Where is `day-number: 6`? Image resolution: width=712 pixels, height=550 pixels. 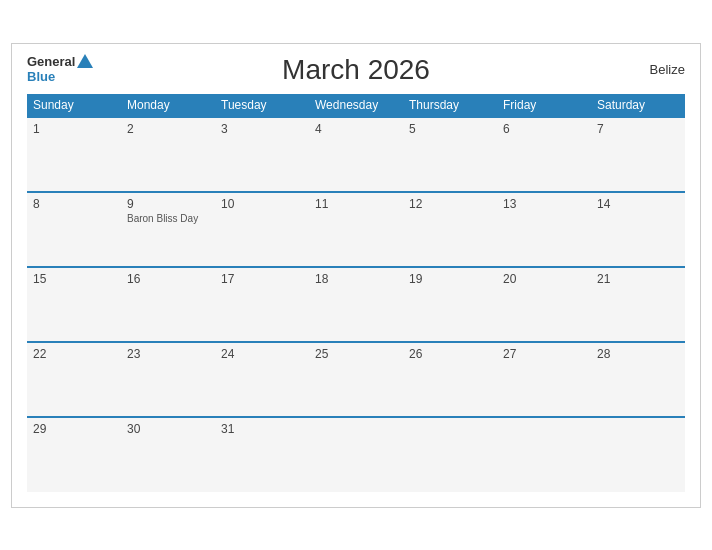 day-number: 6 is located at coordinates (544, 129).